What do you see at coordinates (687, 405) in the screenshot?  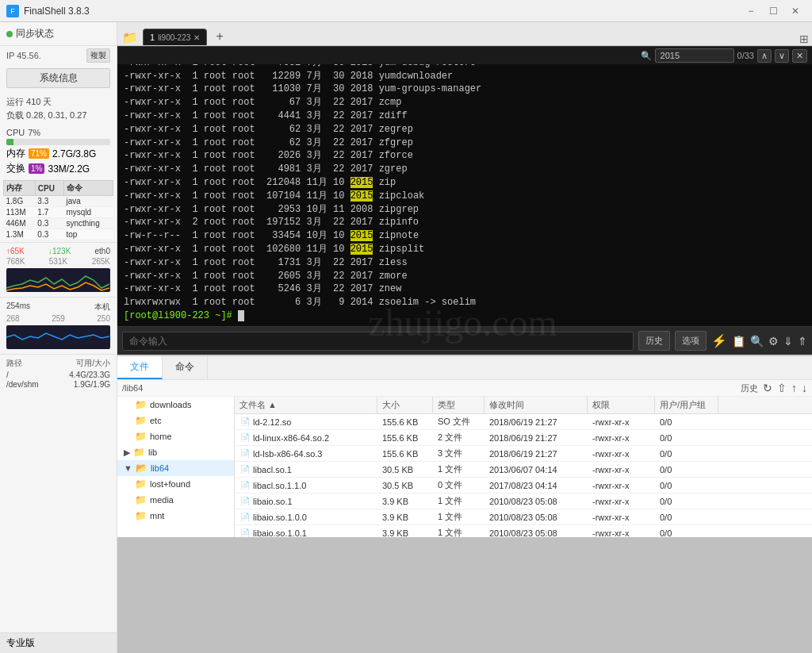 I see `header-owner: 用户/用户组` at bounding box center [687, 405].